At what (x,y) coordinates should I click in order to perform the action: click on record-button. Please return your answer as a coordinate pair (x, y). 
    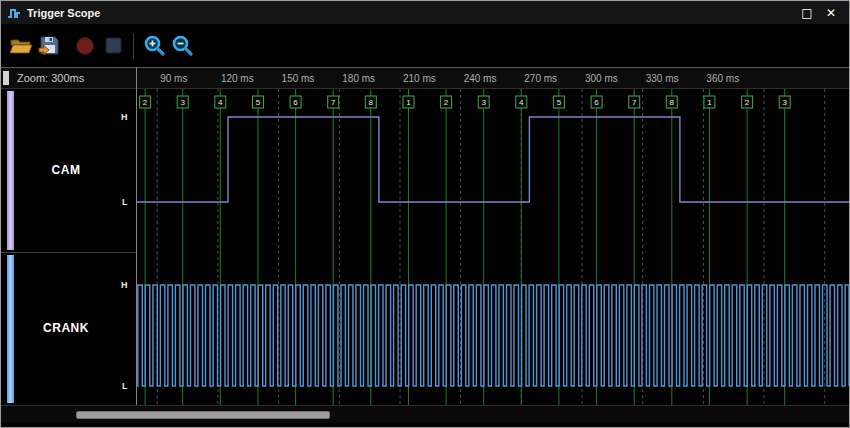
    Looking at the image, I should click on (85, 46).